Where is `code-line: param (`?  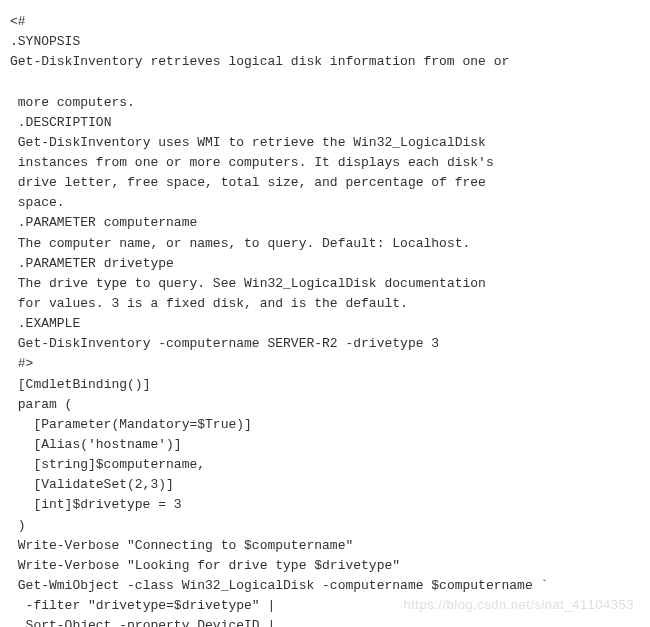 code-line: param ( is located at coordinates (41, 404).